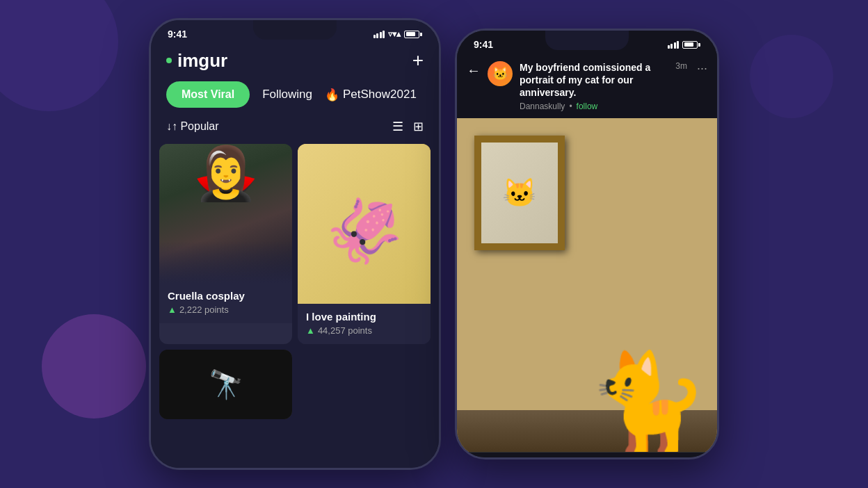 This screenshot has height=488, width=868. Describe the element at coordinates (398, 34) in the screenshot. I see `status-icons: ▿▾▴` at that location.